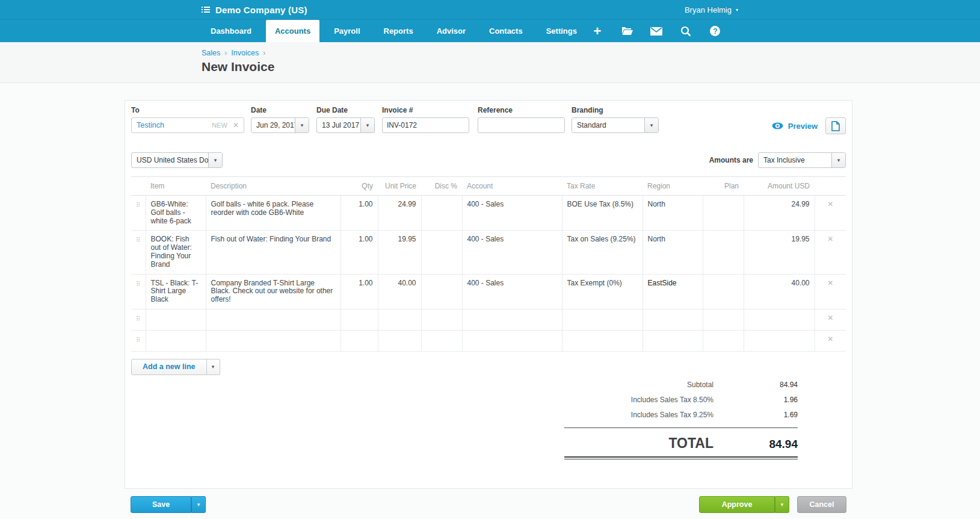 The image size is (980, 519). I want to click on cell-amount: 40.00, so click(779, 291).